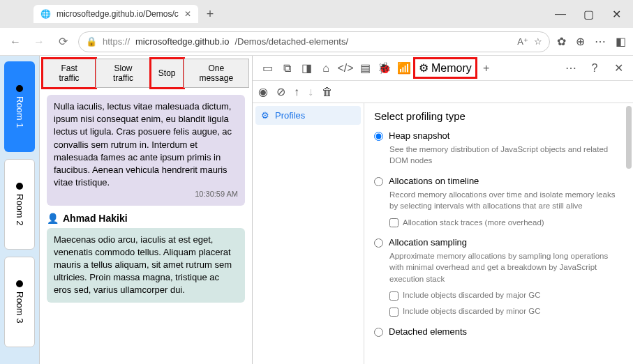  Describe the element at coordinates (20, 112) in the screenshot. I see `room-label: Room 1` at that location.